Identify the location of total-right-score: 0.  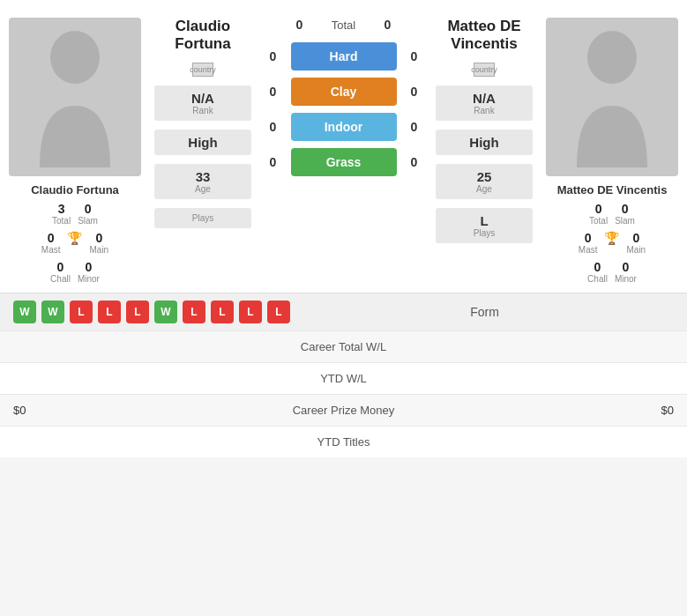
(388, 25).